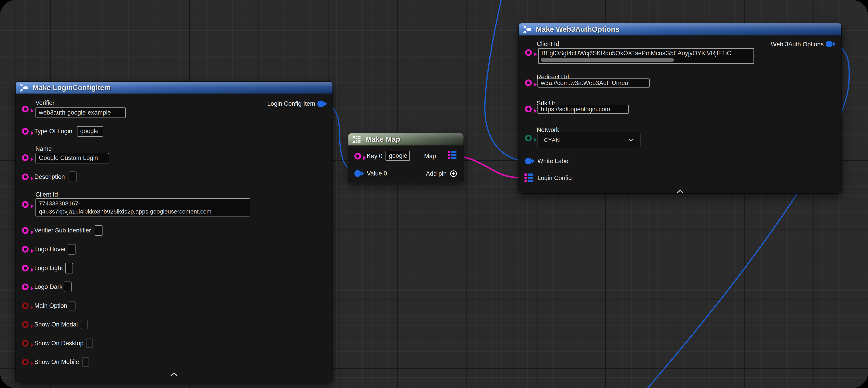 This screenshot has width=868, height=388. What do you see at coordinates (528, 161) in the screenshot?
I see `pin-white-label` at bounding box center [528, 161].